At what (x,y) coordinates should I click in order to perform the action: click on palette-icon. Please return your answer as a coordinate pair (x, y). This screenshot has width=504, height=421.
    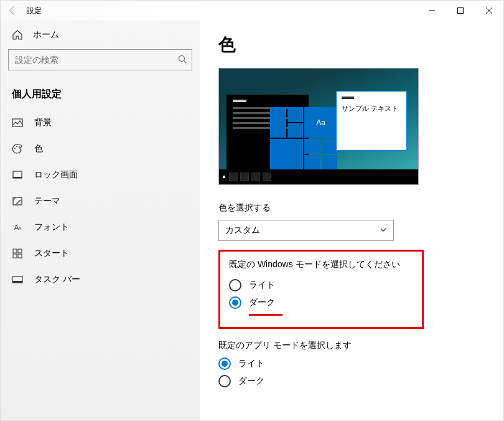
    Looking at the image, I should click on (17, 149).